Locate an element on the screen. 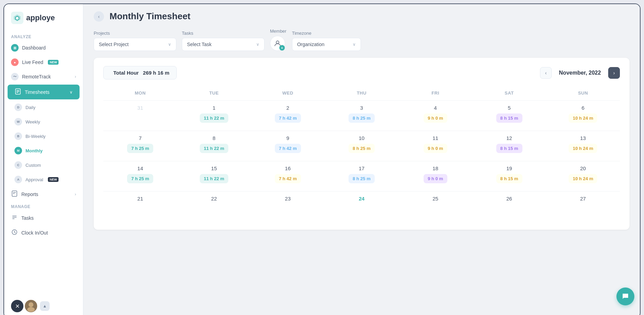  scroll-up-btn: ▲ is located at coordinates (45, 306).